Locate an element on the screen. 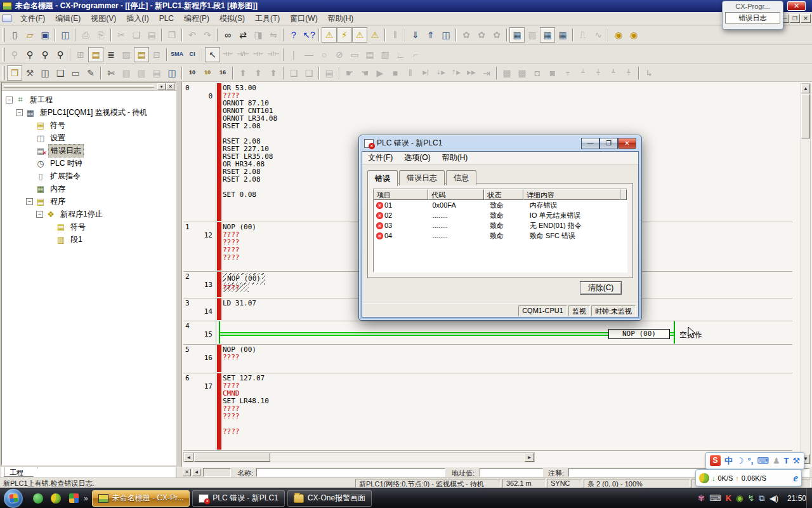 The width and height of the screenshot is (812, 508). scroll-right-button: ► is located at coordinates (529, 457).